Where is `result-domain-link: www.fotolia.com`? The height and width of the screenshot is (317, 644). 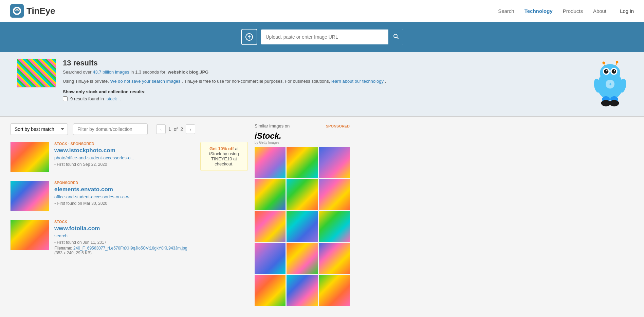
result-domain-link: www.fotolia.com is located at coordinates (151, 229).